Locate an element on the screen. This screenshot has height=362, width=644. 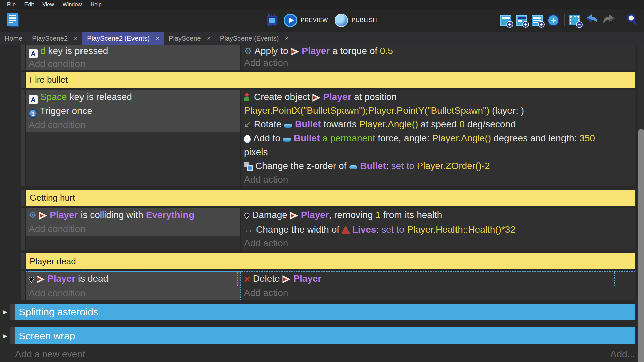
redo-icon is located at coordinates (609, 20).